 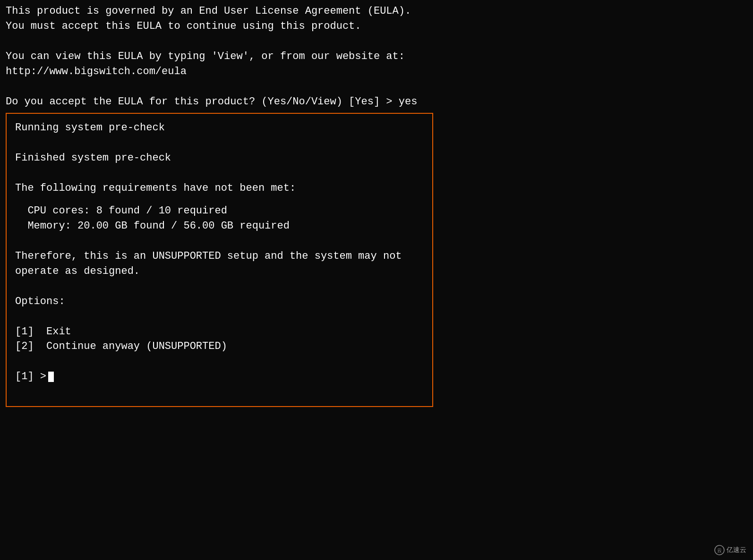 I want to click on svg-text: 云, so click(x=719, y=551).